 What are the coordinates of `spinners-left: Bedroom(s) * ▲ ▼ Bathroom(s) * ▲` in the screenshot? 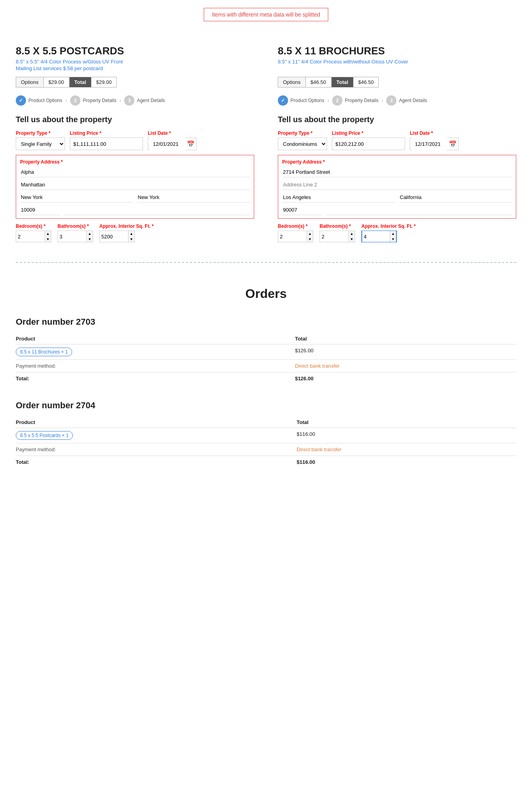 It's located at (135, 233).